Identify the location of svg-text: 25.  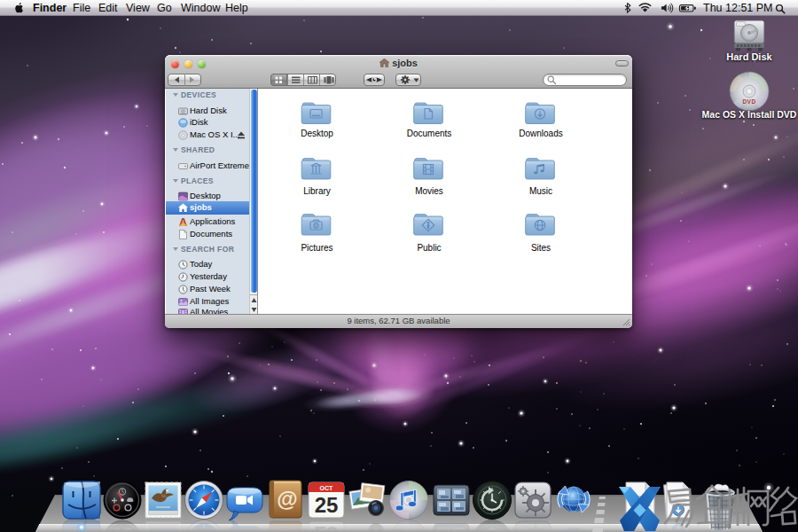
(326, 505).